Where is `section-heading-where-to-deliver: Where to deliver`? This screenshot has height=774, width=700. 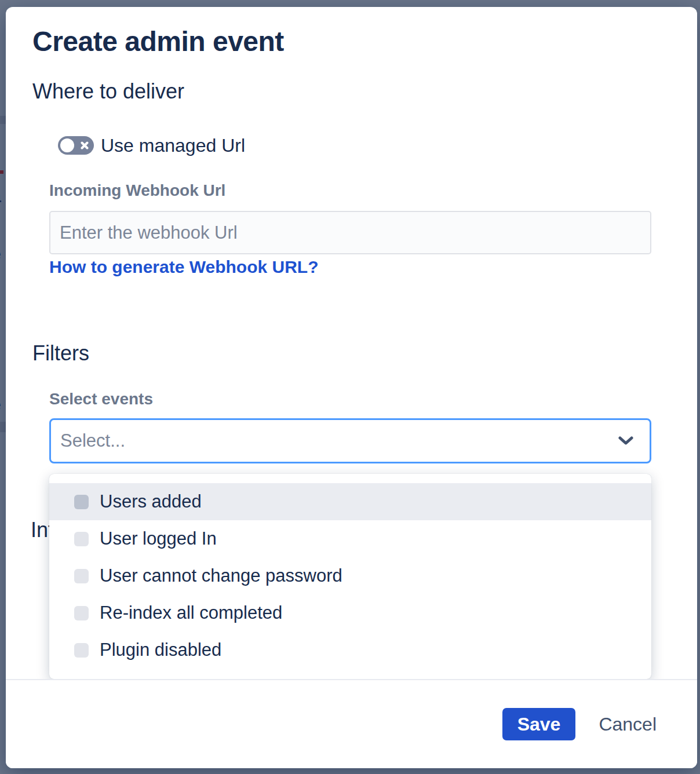
section-heading-where-to-deliver: Where to deliver is located at coordinates (108, 92).